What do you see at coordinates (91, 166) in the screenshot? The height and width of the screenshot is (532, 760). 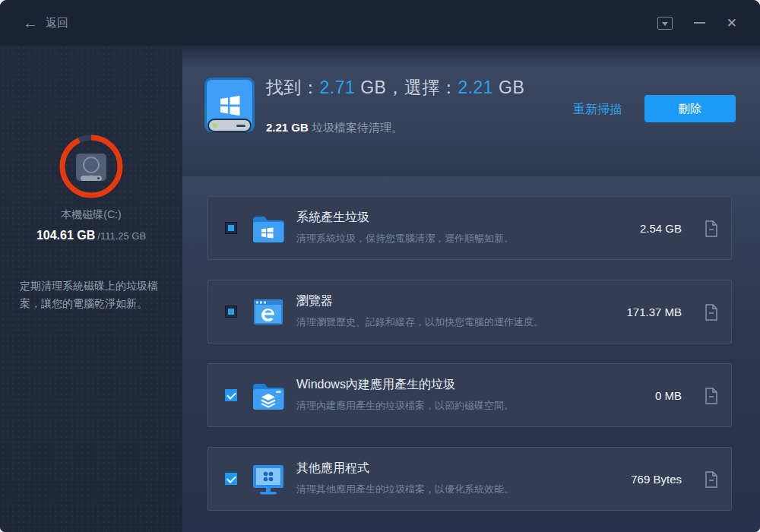 I see `disk-usage-ring` at bounding box center [91, 166].